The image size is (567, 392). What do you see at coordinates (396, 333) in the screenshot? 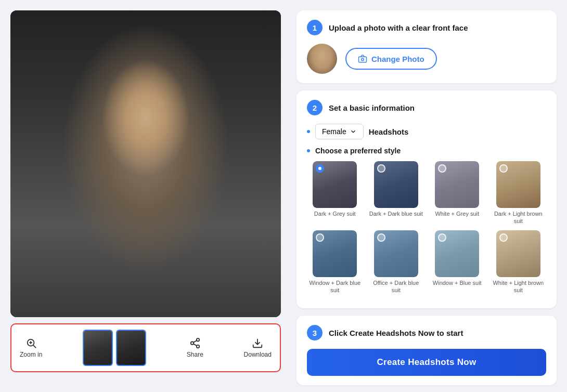
I see `step3-title: Click Create Headshots Now to start` at bounding box center [396, 333].